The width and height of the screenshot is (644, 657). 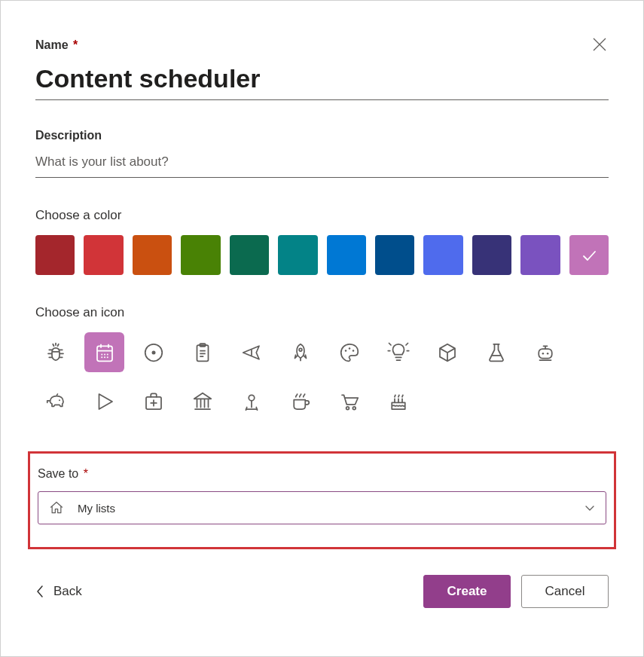 What do you see at coordinates (203, 402) in the screenshot?
I see `bank-icon` at bounding box center [203, 402].